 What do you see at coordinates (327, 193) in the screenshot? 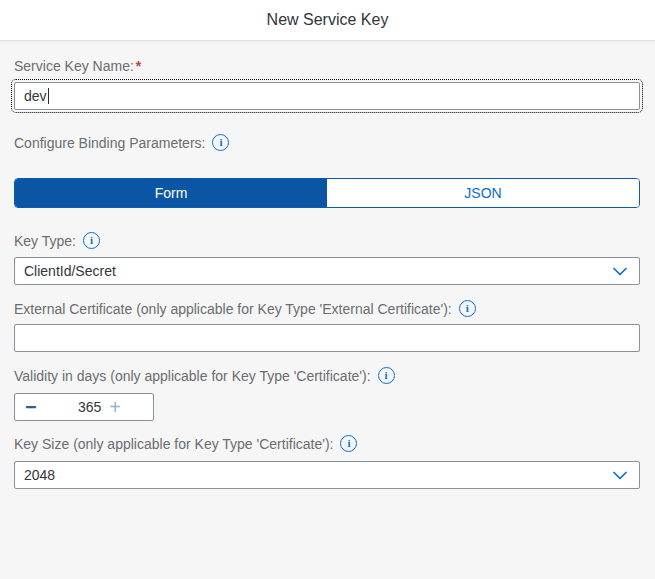
I see `binding-view-toggle: Form JSON` at bounding box center [327, 193].